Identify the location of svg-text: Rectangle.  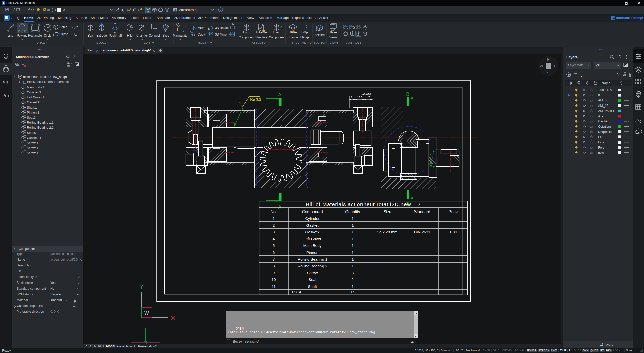
(35, 36).